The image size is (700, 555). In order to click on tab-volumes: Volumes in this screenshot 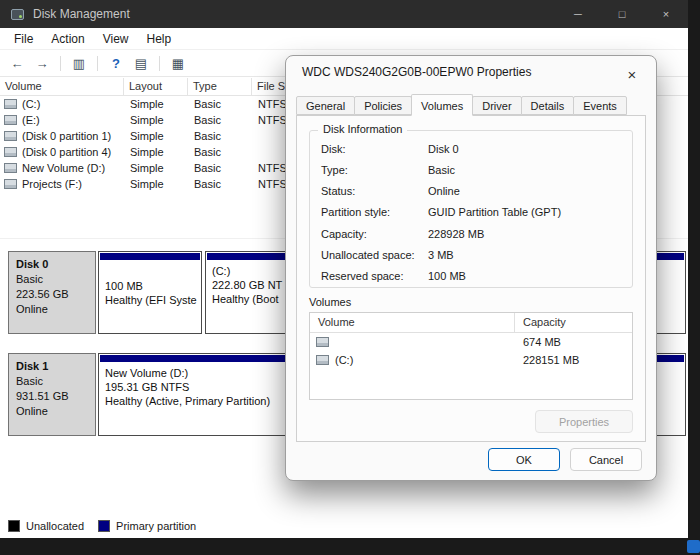, I will do `click(442, 105)`.